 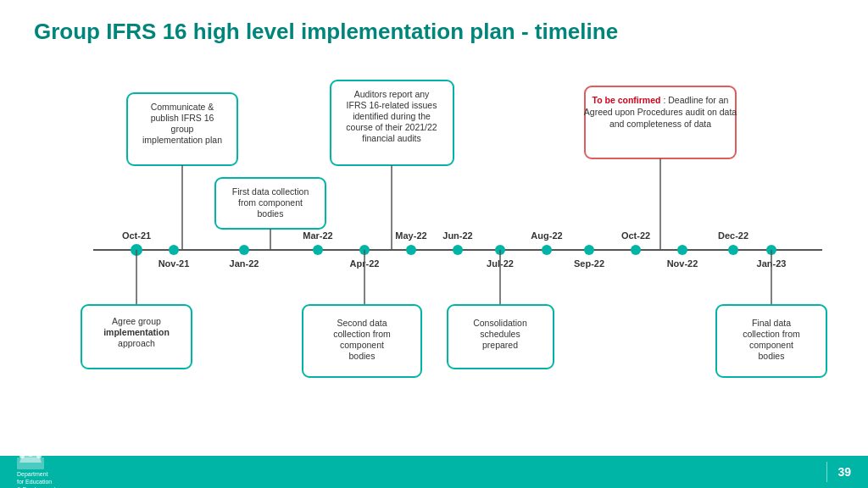 What do you see at coordinates (839, 472) in the screenshot?
I see `footer-right: 39` at bounding box center [839, 472].